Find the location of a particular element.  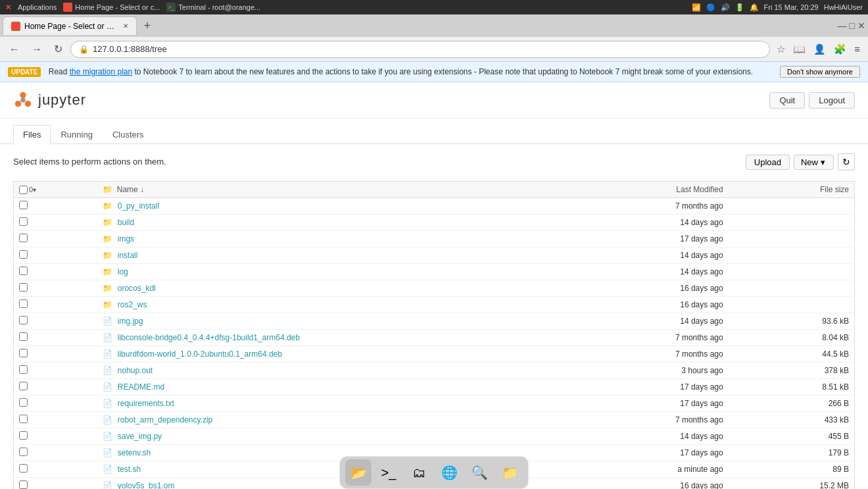

tab-files: Files is located at coordinates (32, 134).